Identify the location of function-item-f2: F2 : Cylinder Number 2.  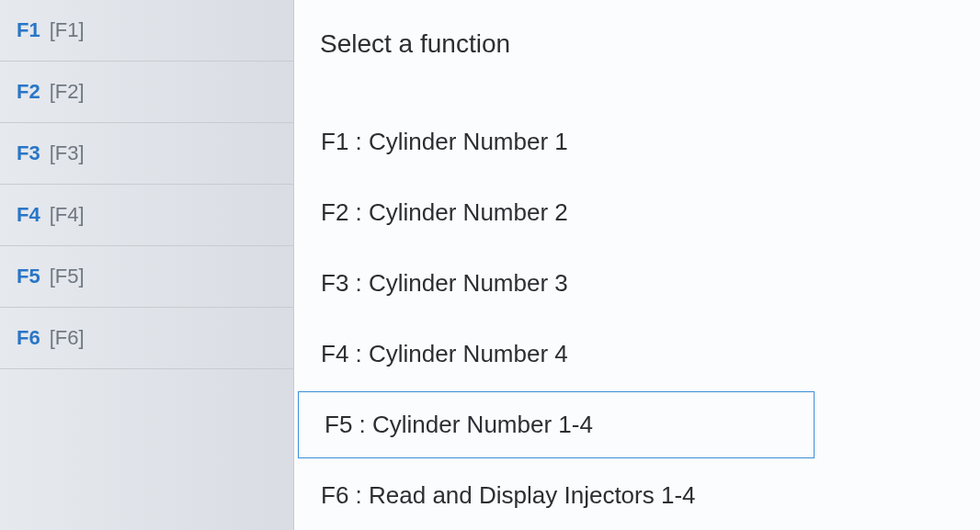
(637, 213).